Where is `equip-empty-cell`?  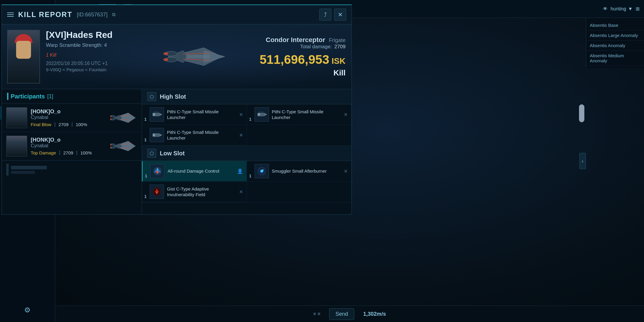 equip-empty-cell is located at coordinates (299, 135).